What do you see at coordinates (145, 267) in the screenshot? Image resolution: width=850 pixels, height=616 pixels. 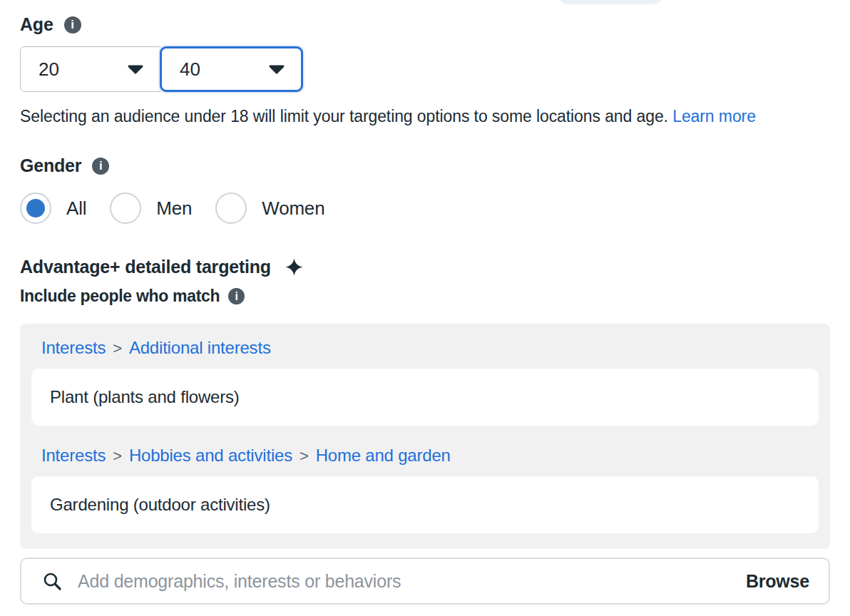 I see `detailed-targeting-title: Advantage+ detailed targeting` at bounding box center [145, 267].